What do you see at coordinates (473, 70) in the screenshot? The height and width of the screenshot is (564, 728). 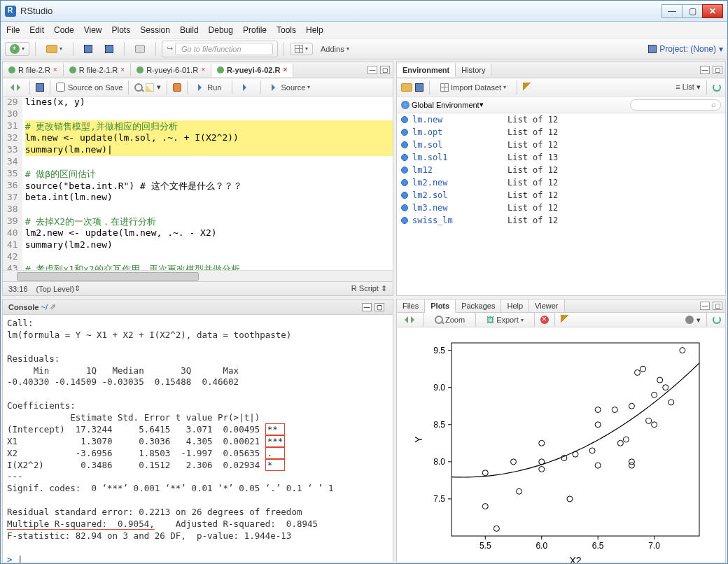 I see `tab-history: History` at bounding box center [473, 70].